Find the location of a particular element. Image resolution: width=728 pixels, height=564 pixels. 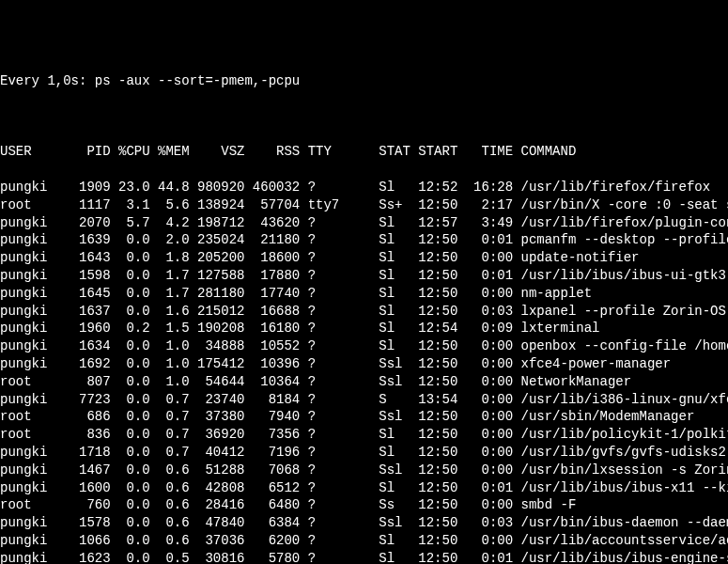

process-row: pungki 1639 0.0 2.0 235024 21180 ? Sl 12… is located at coordinates (364, 241).